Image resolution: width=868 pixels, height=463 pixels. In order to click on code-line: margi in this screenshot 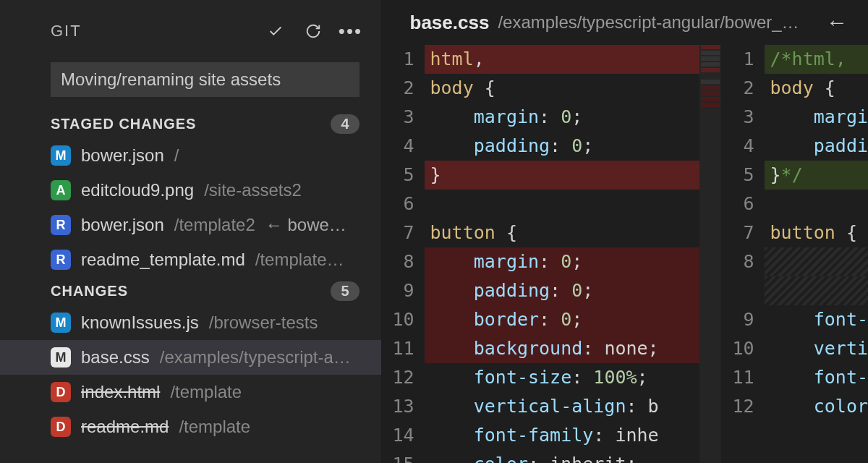, I will do `click(816, 117)`.